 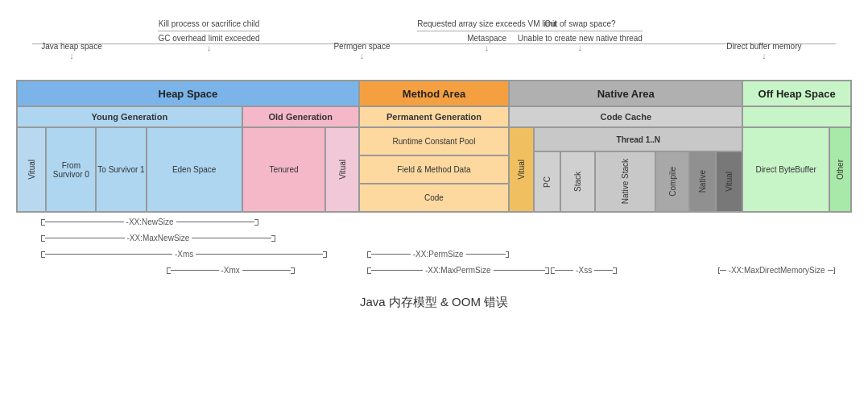 I want to click on header-row: Heap Space Method Area Native Area Off H…, so click(x=434, y=93).